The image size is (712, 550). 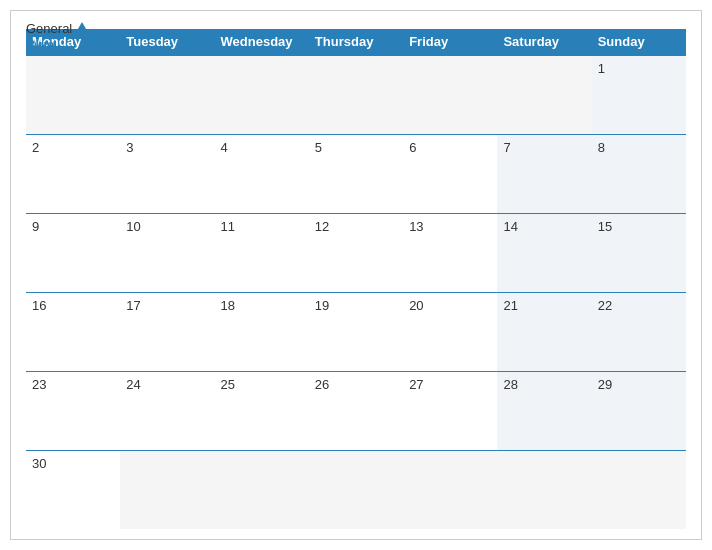 What do you see at coordinates (262, 148) in the screenshot?
I see `day-number: 4` at bounding box center [262, 148].